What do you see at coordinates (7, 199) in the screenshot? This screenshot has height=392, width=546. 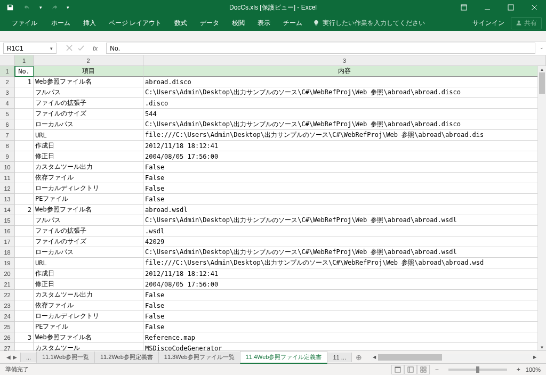 I see `row-header: 13` at bounding box center [7, 199].